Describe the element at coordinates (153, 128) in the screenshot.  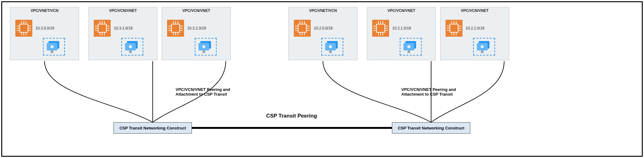
I see `transit-box-left: CSP Transit Networking Construct` at that location.